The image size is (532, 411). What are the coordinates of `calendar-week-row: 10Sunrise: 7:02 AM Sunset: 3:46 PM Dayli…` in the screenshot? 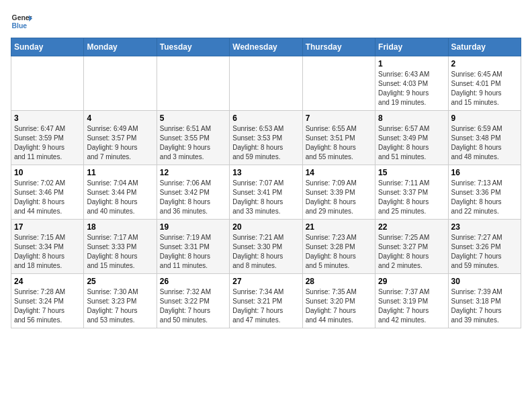 It's located at (266, 192).